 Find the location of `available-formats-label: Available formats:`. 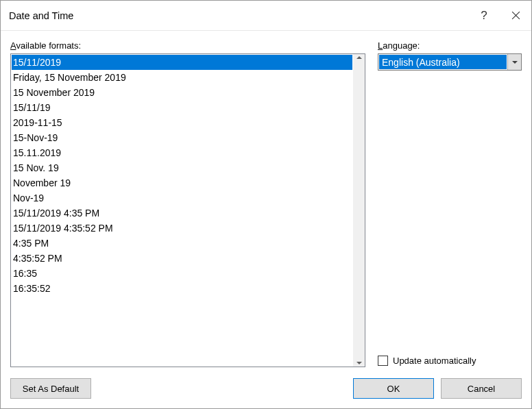

available-formats-label: Available formats: is located at coordinates (188, 45).